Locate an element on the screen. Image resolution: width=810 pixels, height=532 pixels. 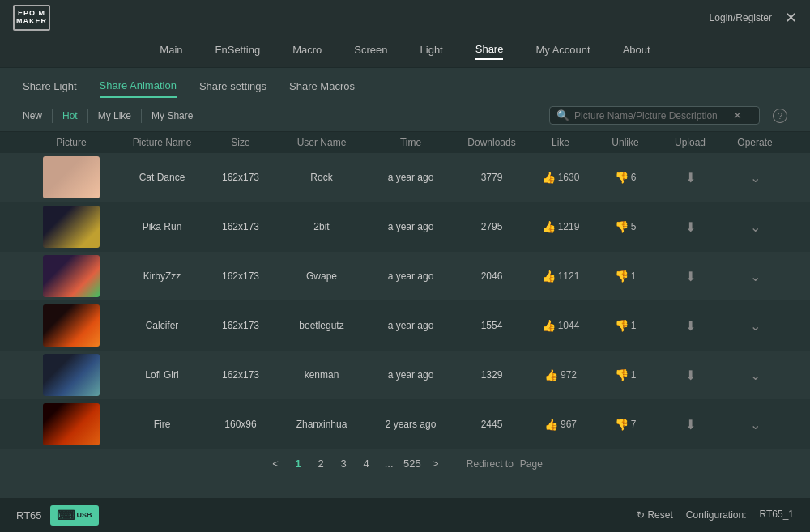
nav-item-screen: Screen is located at coordinates (371, 52).